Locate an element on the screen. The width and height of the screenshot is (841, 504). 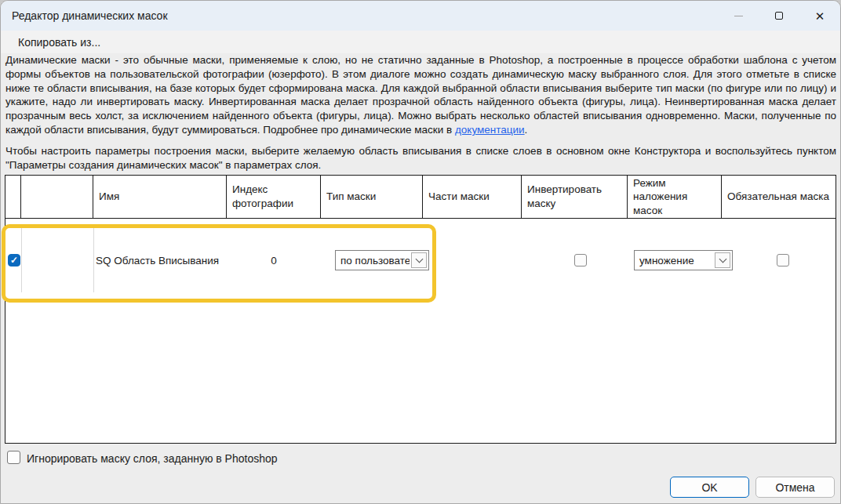
maximize-icon is located at coordinates (779, 16).